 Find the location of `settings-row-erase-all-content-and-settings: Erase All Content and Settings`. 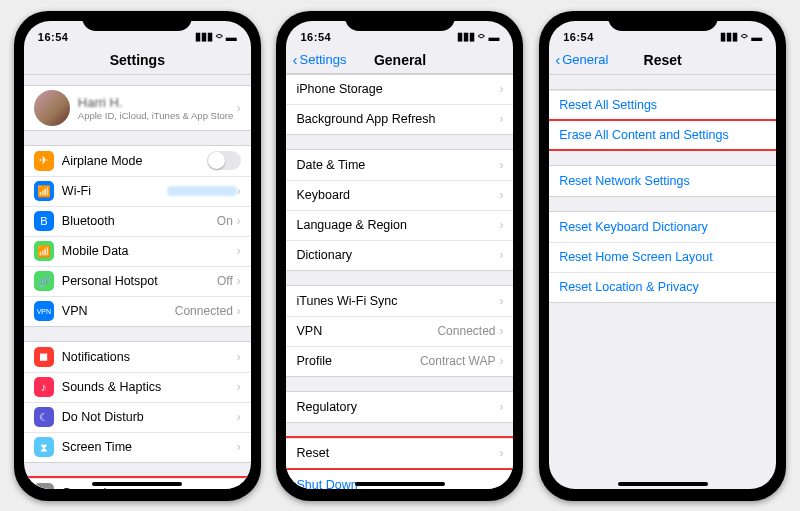

settings-row-erase-all-content-and-settings: Erase All Content and Settings is located at coordinates (662, 135).